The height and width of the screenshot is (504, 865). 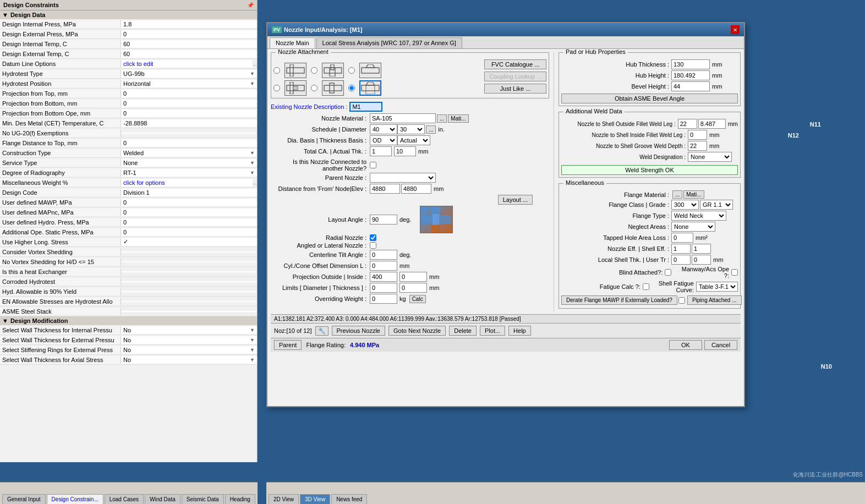 I want to click on flange-class-select: 300, so click(x=685, y=205).